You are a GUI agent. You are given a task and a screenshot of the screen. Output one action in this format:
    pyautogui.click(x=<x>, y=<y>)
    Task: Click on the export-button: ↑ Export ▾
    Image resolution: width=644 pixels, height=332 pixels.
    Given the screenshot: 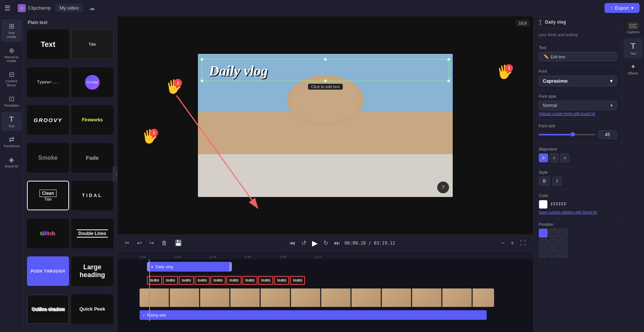 What is the action you would take?
    pyautogui.click(x=622, y=8)
    